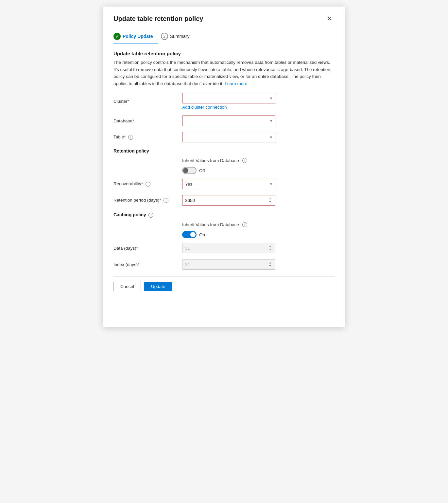  Describe the element at coordinates (224, 200) in the screenshot. I see `retention-period-row: Retention period (days)* i 3650 ▲ ▼` at that location.